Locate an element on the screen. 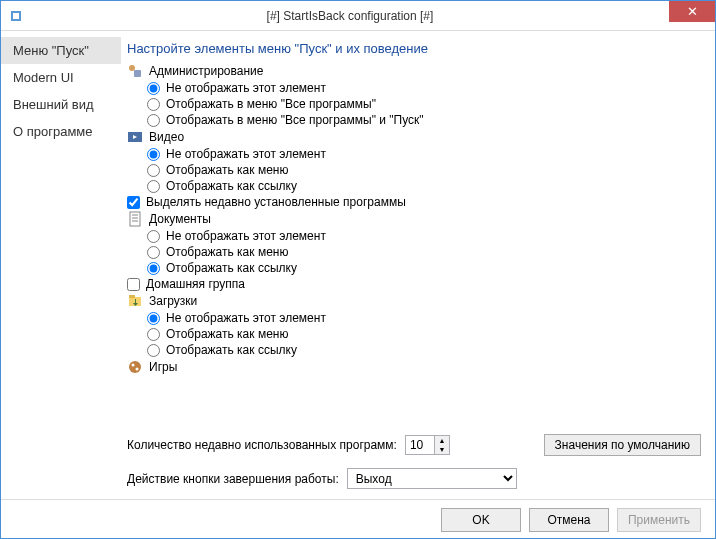 This screenshot has width=716, height=539. group-row: Игры is located at coordinates (412, 367).